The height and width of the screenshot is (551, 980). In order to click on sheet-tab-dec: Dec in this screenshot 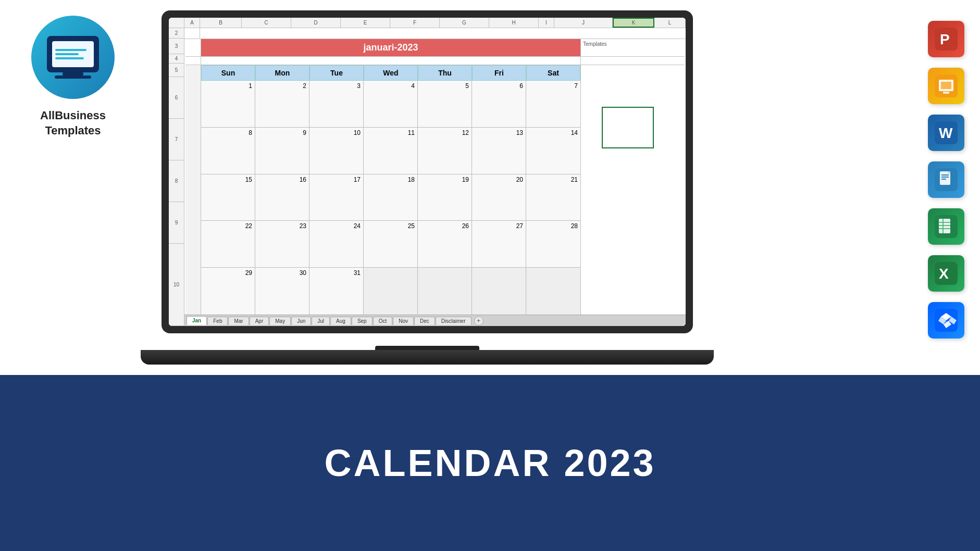, I will do `click(425, 321)`.